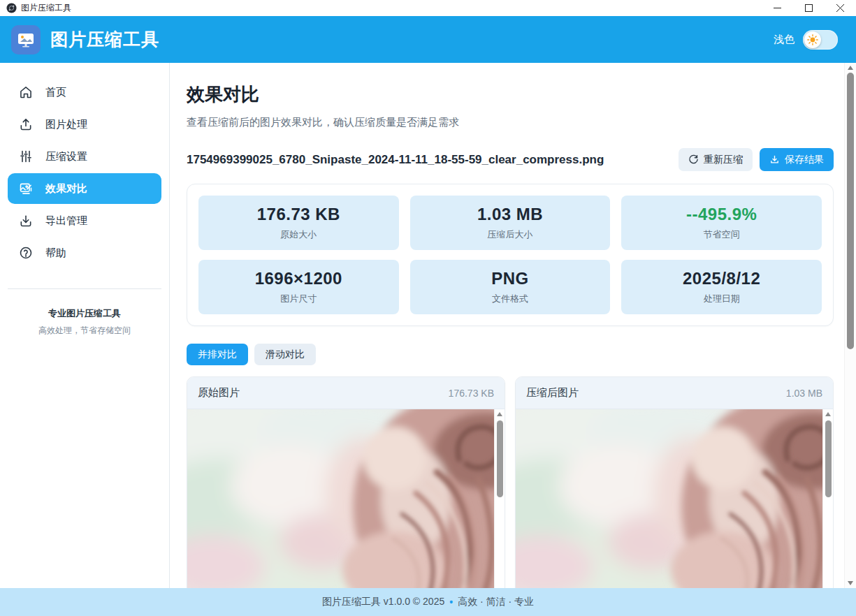 This screenshot has width=856, height=616. Describe the element at coordinates (26, 92) in the screenshot. I see `home-icon` at that location.